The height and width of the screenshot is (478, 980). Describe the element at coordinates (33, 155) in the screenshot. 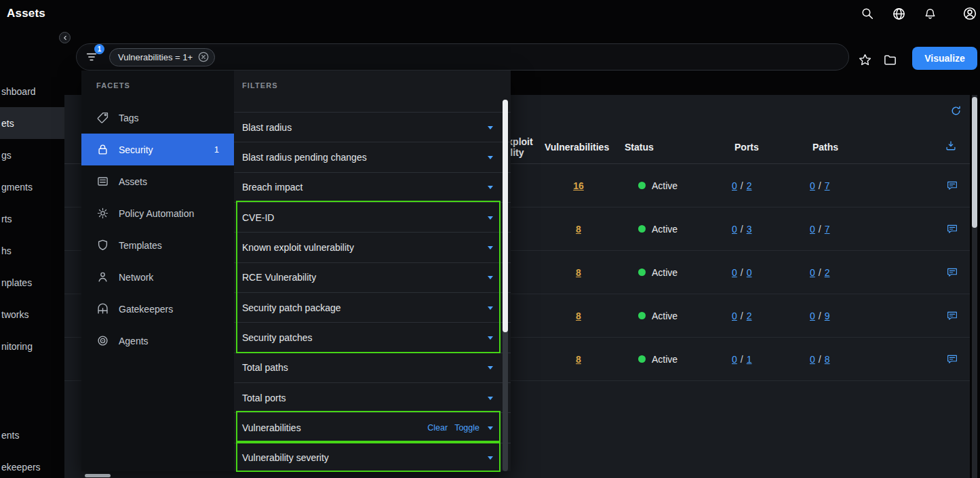

I see `sidebar-item-tags: gs` at that location.